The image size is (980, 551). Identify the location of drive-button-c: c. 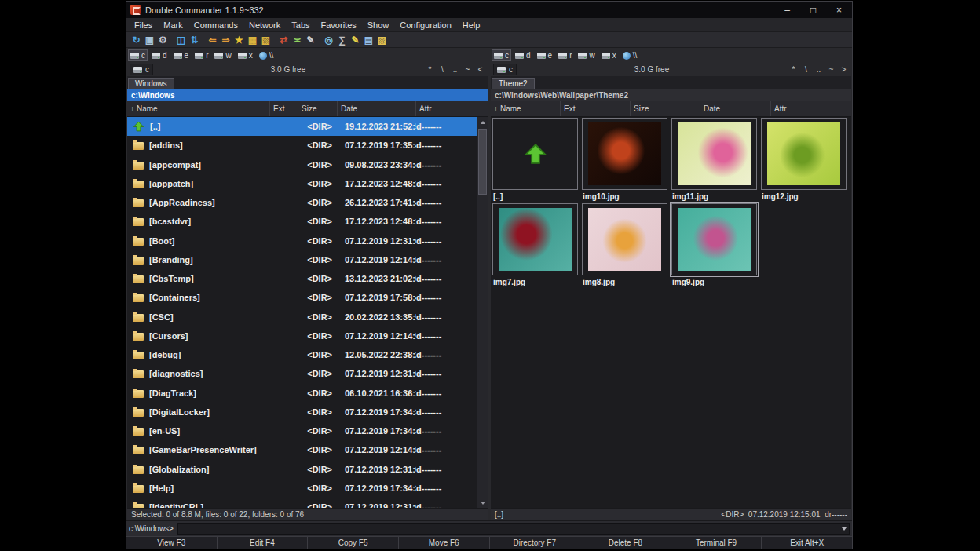
(138, 55).